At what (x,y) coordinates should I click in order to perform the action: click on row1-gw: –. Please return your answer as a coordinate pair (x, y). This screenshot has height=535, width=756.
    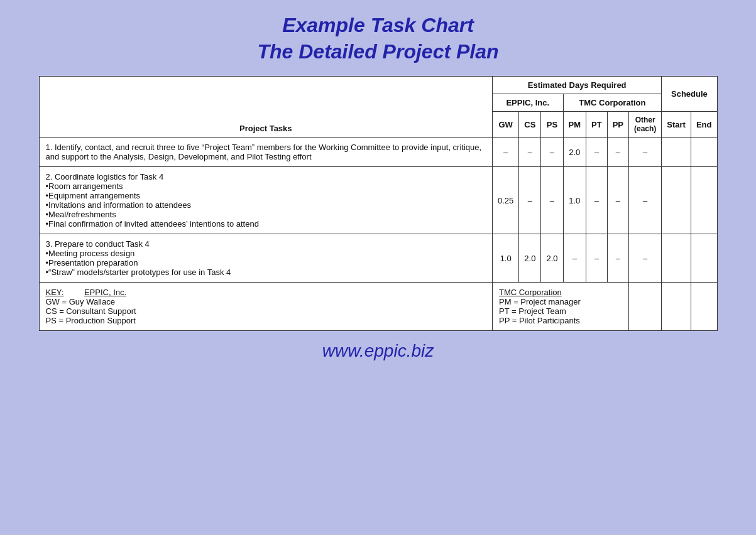
    Looking at the image, I should click on (506, 152).